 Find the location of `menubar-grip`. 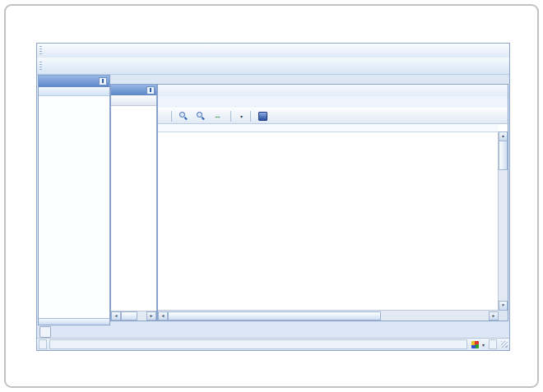

menubar-grip is located at coordinates (41, 51).